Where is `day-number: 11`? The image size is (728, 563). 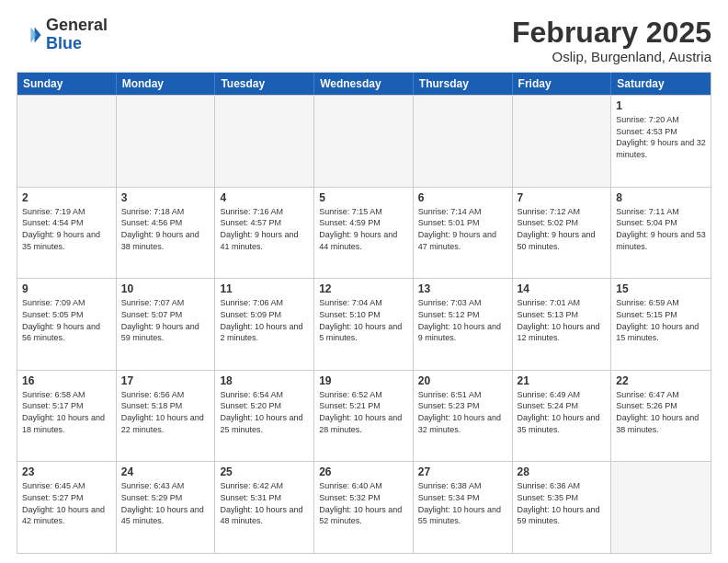 day-number: 11 is located at coordinates (265, 289).